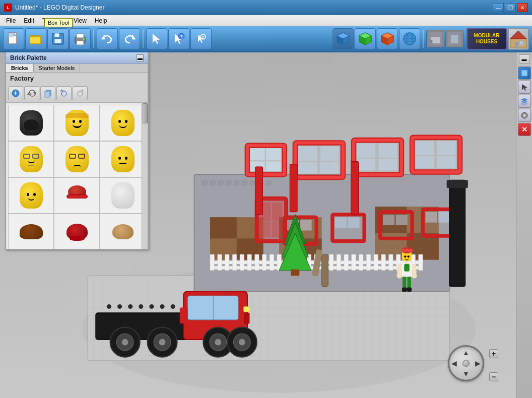 This screenshot has height=398, width=532. What do you see at coordinates (201, 39) in the screenshot?
I see `help2-button: ?` at bounding box center [201, 39].